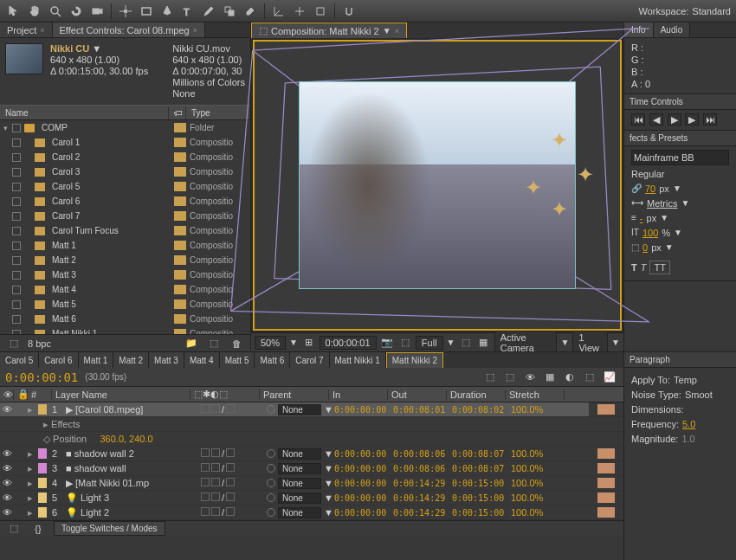 Image resolution: width=736 pixels, height=560 pixels. Describe the element at coordinates (466, 343) in the screenshot. I see `roi-icon: ⬚` at that location.